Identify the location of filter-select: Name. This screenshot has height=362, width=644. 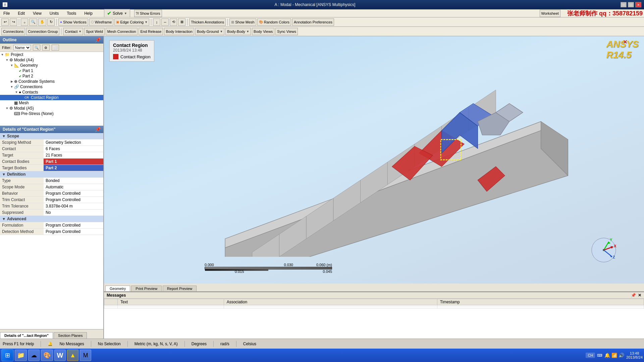
(22, 48).